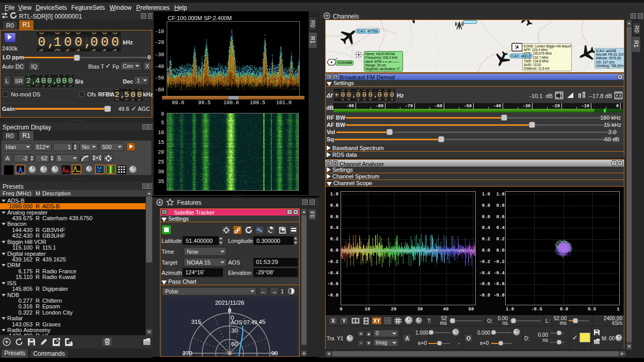 The height and width of the screenshot is (362, 644). What do you see at coordinates (230, 303) in the screenshot?
I see `svg-text: 2021/11/26` at bounding box center [230, 303].